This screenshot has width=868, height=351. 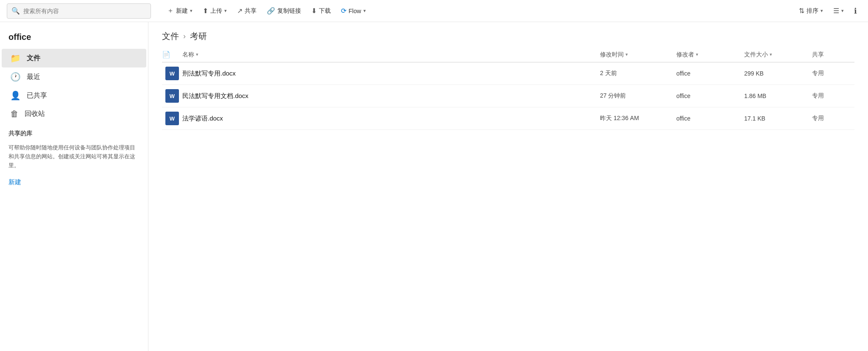 What do you see at coordinates (74, 157) in the screenshot?
I see `shared-library-description: 可帮助你随时随地使用任何设备与团队协作处理项目和共享信息的网站。创建或关注网站可…` at bounding box center [74, 157].